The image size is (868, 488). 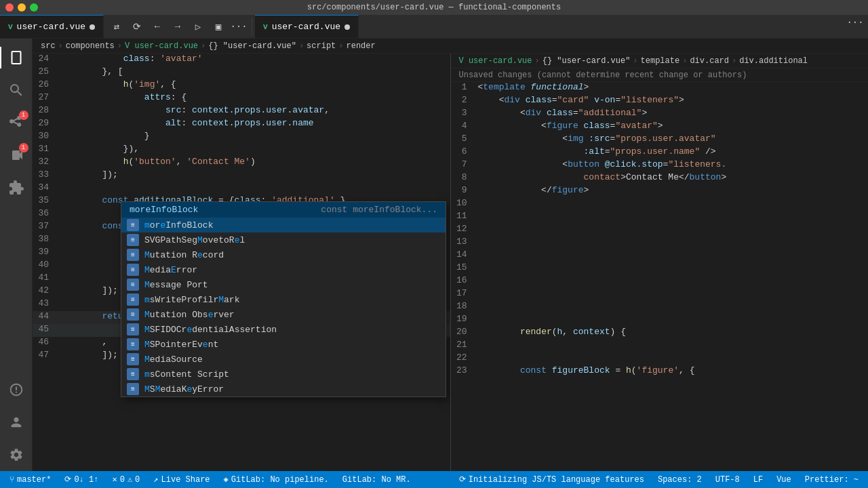 I want to click on window-title: src/components/user-card.vue — functiona…, so click(x=434, y=7).